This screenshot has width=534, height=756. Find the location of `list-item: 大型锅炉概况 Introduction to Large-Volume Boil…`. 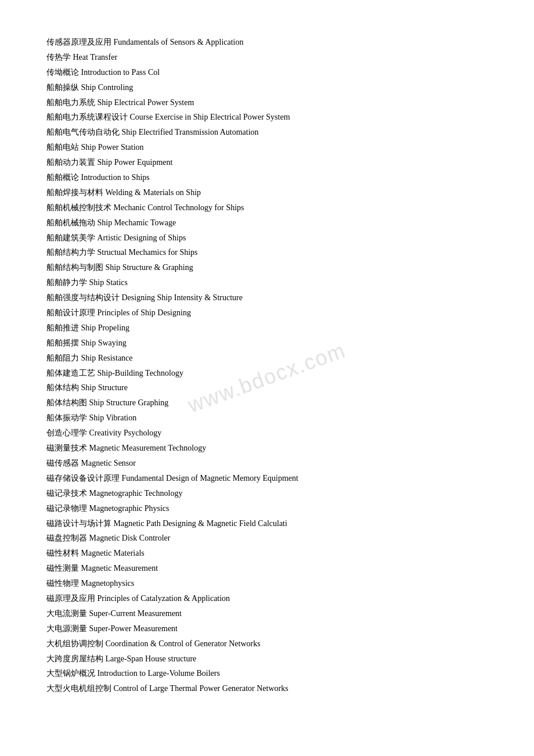

list-item: 大型锅炉概况 Introduction to Large-Volume Boil… is located at coordinates (267, 674).